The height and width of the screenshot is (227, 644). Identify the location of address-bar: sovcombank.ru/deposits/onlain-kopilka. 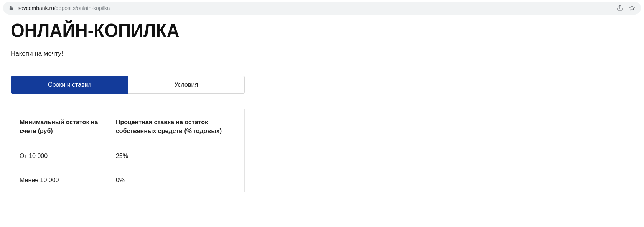
(322, 8).